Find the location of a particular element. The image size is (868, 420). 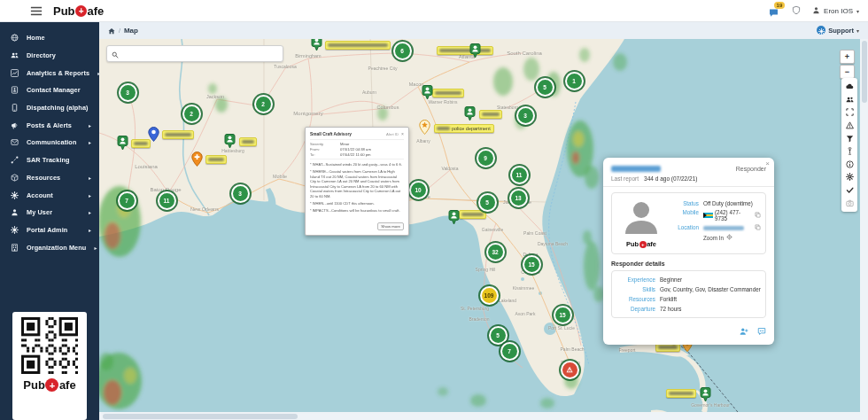

search-input is located at coordinates (200, 53).